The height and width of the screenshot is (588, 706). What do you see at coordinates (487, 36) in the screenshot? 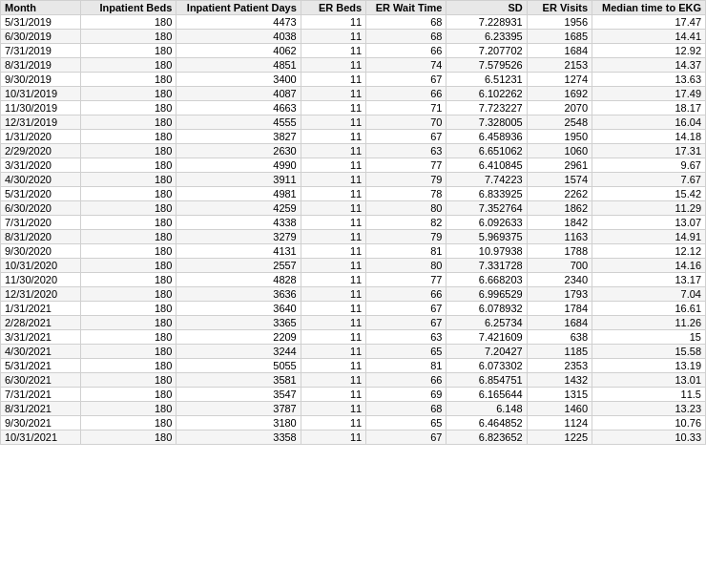
I see `table-cell: 6.23395` at bounding box center [487, 36].